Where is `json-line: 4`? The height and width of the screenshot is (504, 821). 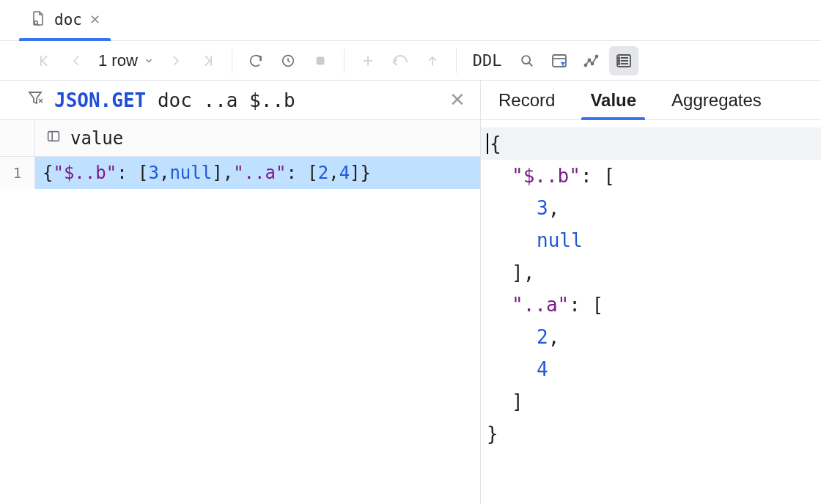
json-line: 4 is located at coordinates (650, 369).